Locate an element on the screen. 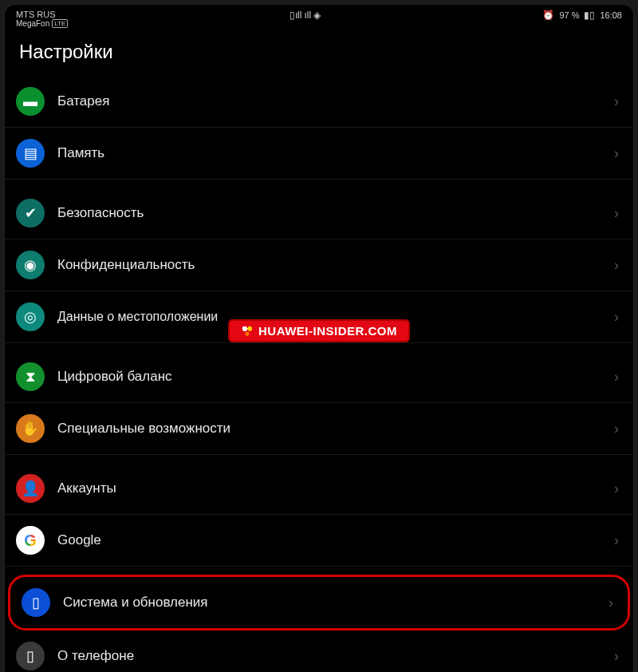  item-label: Система и обновления is located at coordinates (333, 603).